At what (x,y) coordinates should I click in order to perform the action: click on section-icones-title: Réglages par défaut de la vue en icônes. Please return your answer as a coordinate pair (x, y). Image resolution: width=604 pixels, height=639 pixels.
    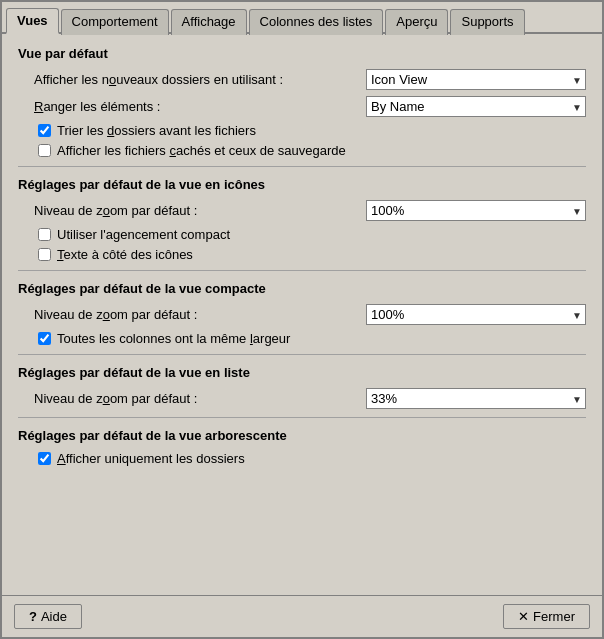
    Looking at the image, I should click on (302, 184).